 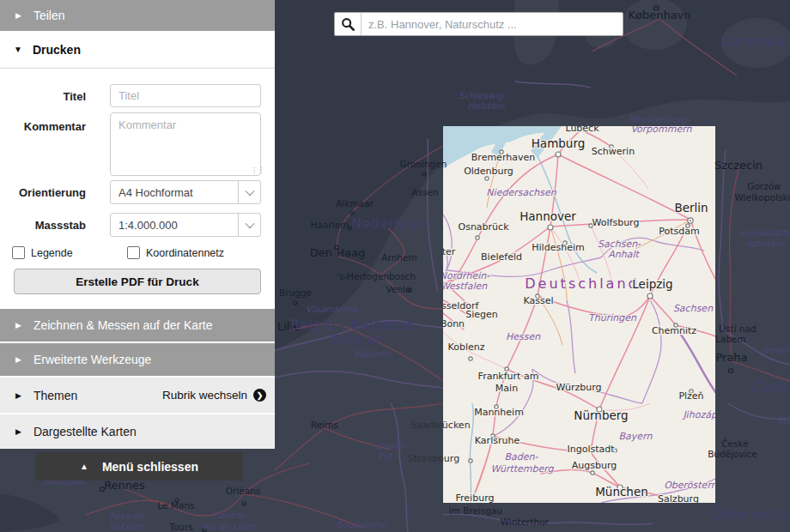 What do you see at coordinates (93, 360) in the screenshot?
I see `section-erweitert-label: Erweiterte Werkzeuge` at bounding box center [93, 360].